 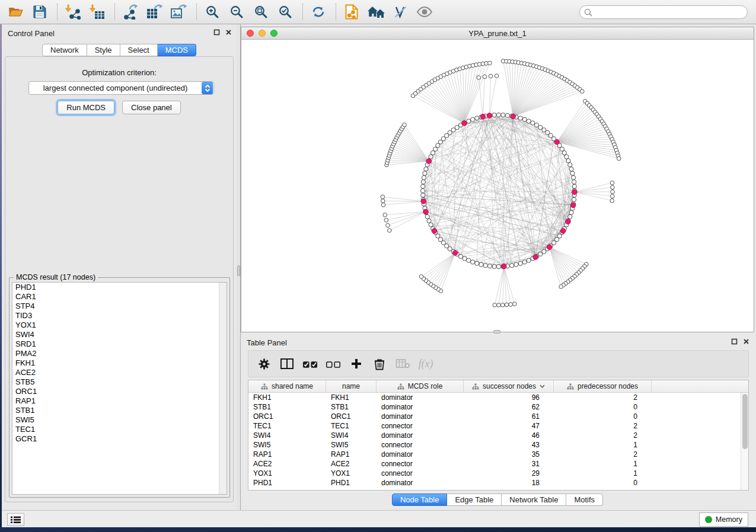 What do you see at coordinates (509, 483) in the screenshot?
I see `table-cell: 18` at bounding box center [509, 483].